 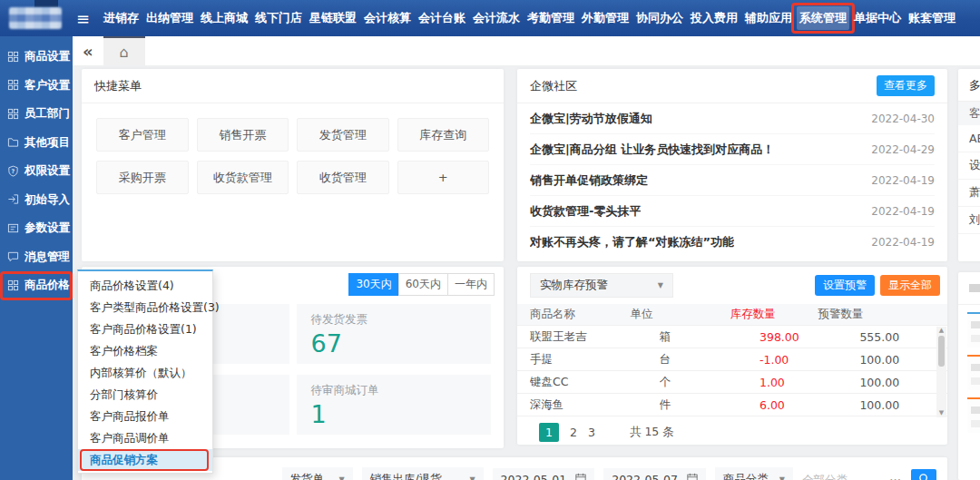 What do you see at coordinates (710, 359) in the screenshot?
I see `cell-unit: 台` at bounding box center [710, 359].